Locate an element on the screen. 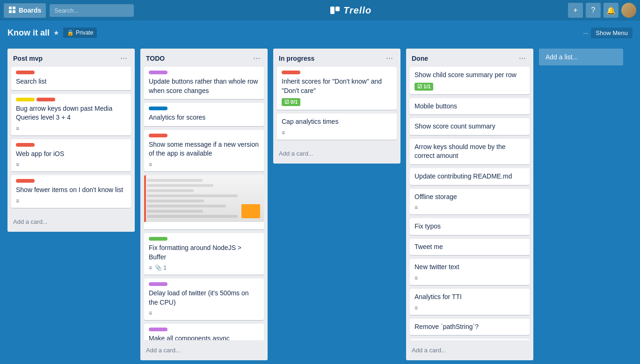 This screenshot has height=364, width=640. card: Search list is located at coordinates (71, 79).